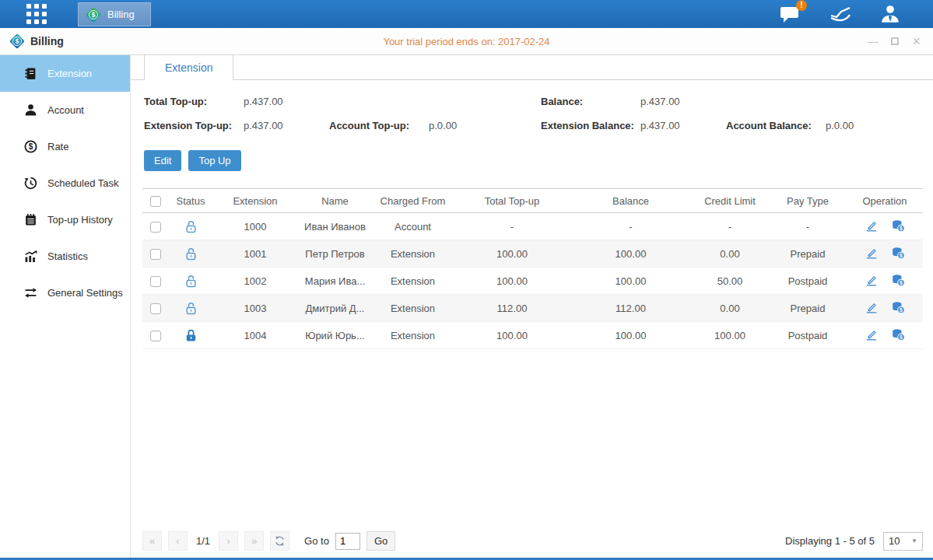  I want to click on cell-pay-type: -, so click(808, 227).